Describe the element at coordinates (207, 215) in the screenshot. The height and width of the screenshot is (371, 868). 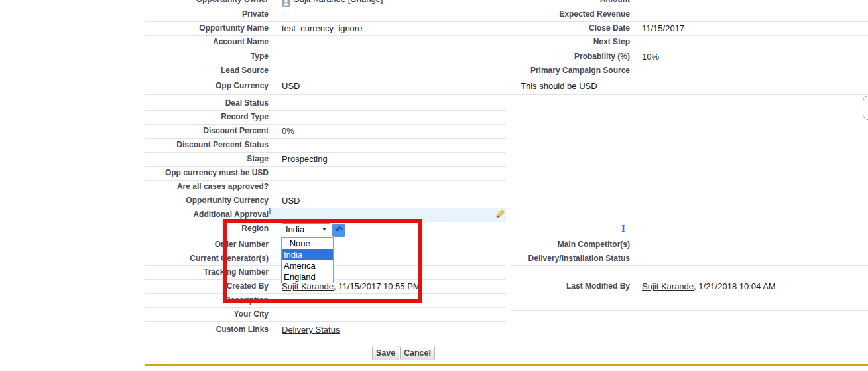
I see `field-label-additional-approval: Additional Approval` at that location.